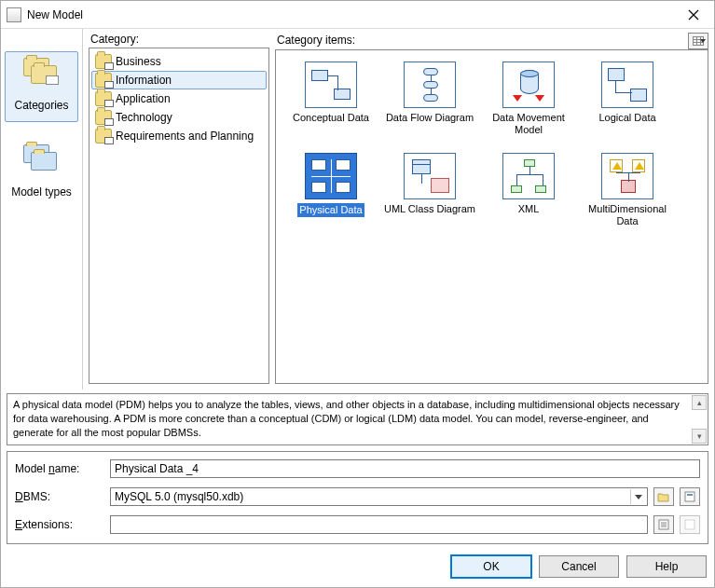  I want to click on tree-label: Application, so click(144, 99).